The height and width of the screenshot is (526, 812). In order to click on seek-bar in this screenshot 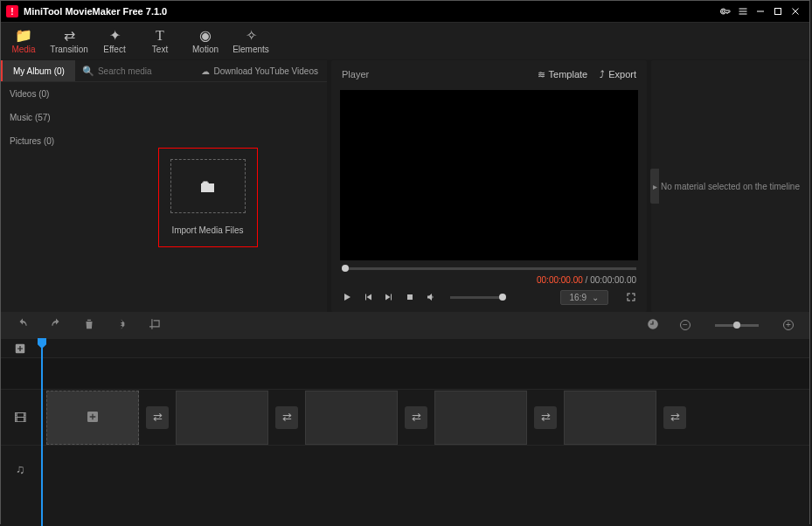, I will do `click(489, 269)`.